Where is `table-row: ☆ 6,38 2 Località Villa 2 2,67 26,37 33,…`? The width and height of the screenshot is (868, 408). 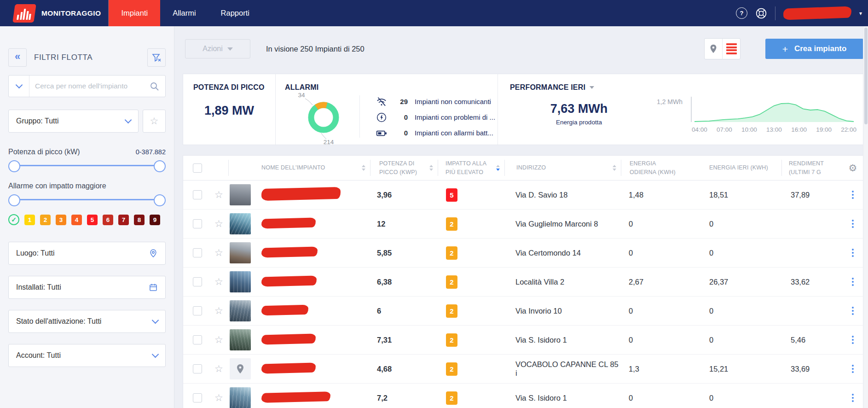 table-row: ☆ 6,38 2 Località Villa 2 2,67 26,37 33,… is located at coordinates (523, 282).